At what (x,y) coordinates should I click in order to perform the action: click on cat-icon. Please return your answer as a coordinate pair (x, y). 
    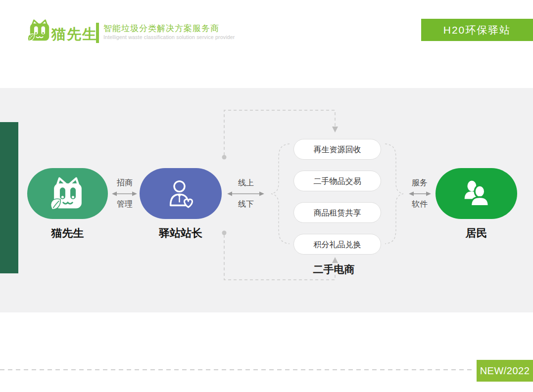
    Looking at the image, I should click on (68, 194).